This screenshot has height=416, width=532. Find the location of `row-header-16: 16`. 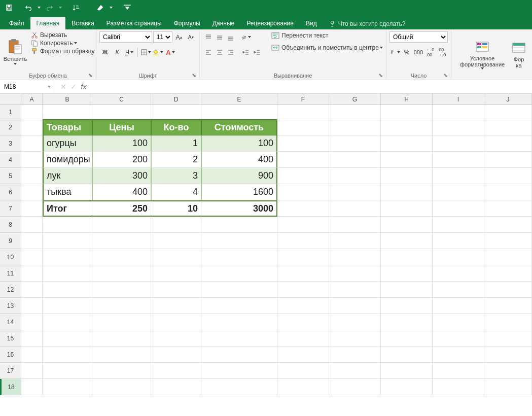

row-header-16: 16 is located at coordinates (11, 355).